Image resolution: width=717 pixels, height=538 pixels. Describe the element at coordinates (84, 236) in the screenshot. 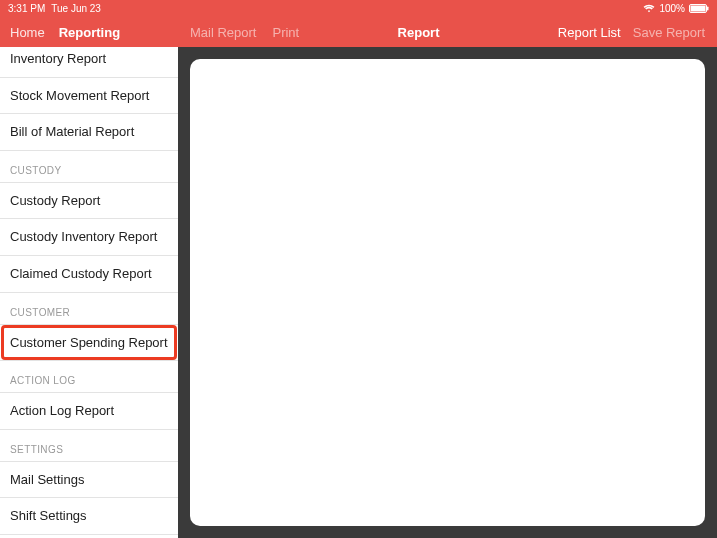

I see `list-item-label: Custody Inventory Report` at that location.